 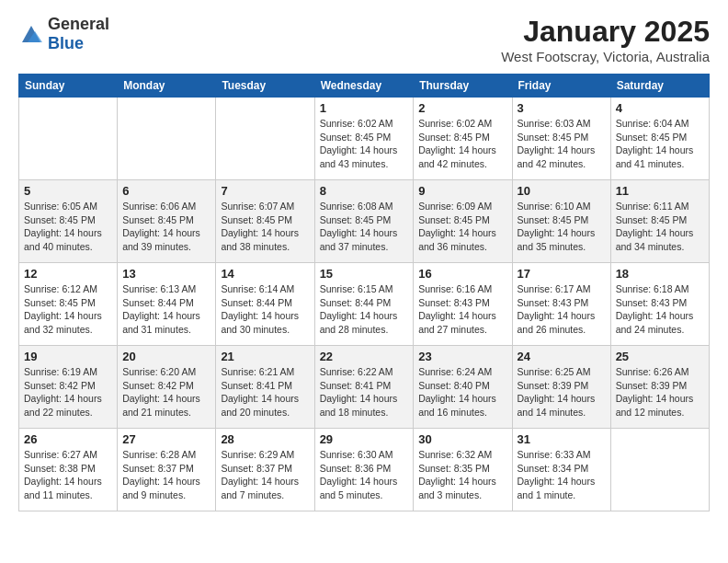 What do you see at coordinates (364, 139) in the screenshot?
I see `calendar-cell: 1Sunrise: 6:02 AMSunset: 8:45 PMDaylight…` at bounding box center [364, 139].